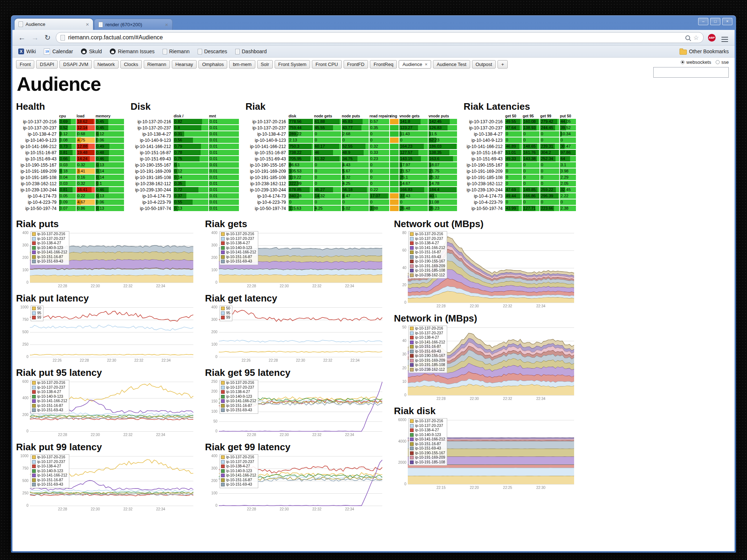 The image size is (747, 560). Describe the element at coordinates (715, 22) in the screenshot. I see `maximize-button: □` at that location.